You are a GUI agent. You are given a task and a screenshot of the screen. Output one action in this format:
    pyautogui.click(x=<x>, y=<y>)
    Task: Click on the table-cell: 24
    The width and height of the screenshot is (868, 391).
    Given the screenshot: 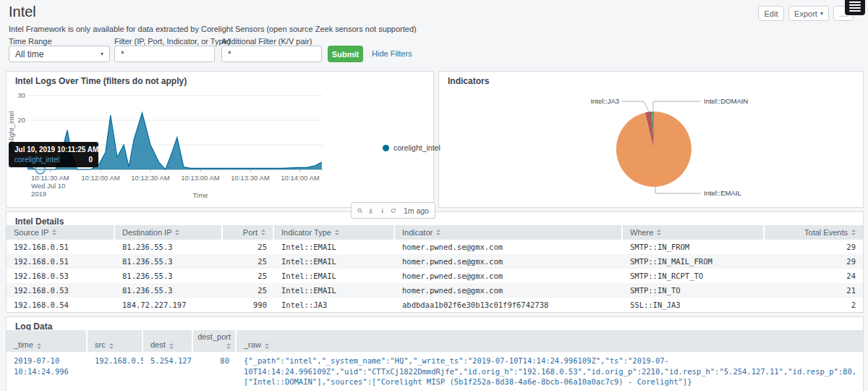 What is the action you would take?
    pyautogui.click(x=814, y=276)
    